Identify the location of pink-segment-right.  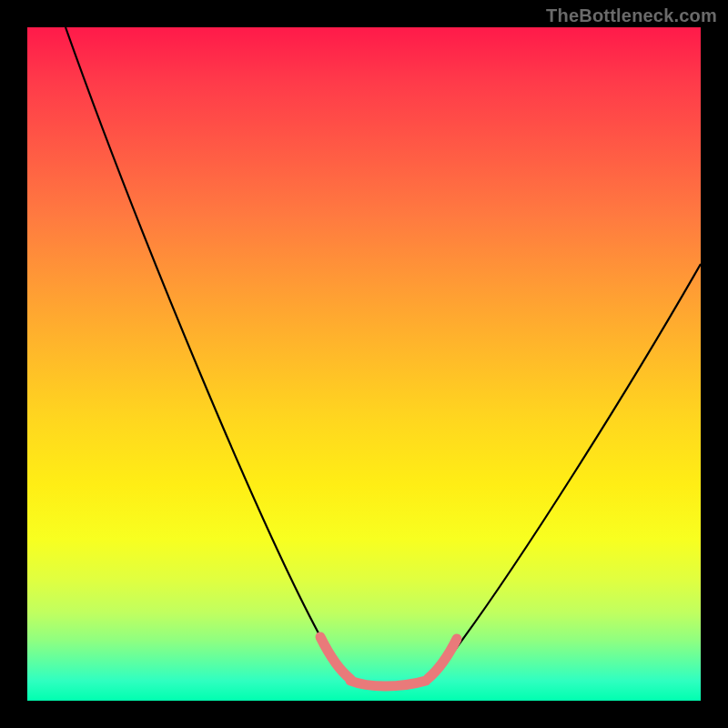
(442, 659).